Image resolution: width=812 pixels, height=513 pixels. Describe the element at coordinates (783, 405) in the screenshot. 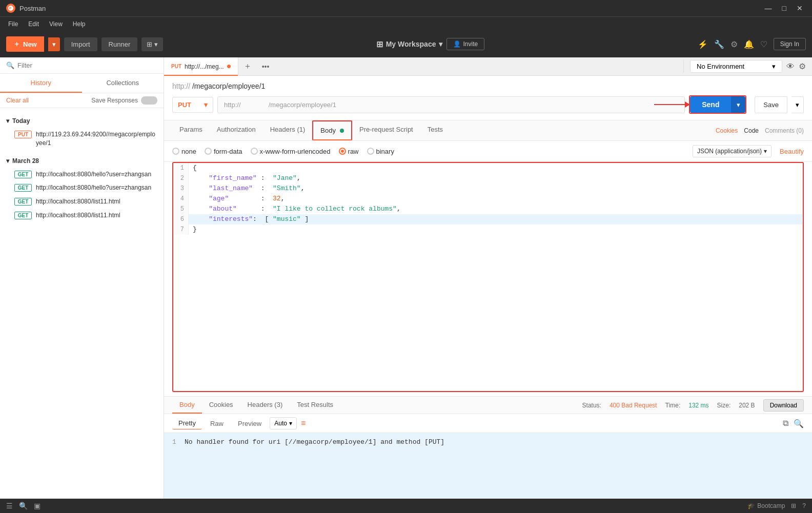

I see `download-button: Download` at that location.